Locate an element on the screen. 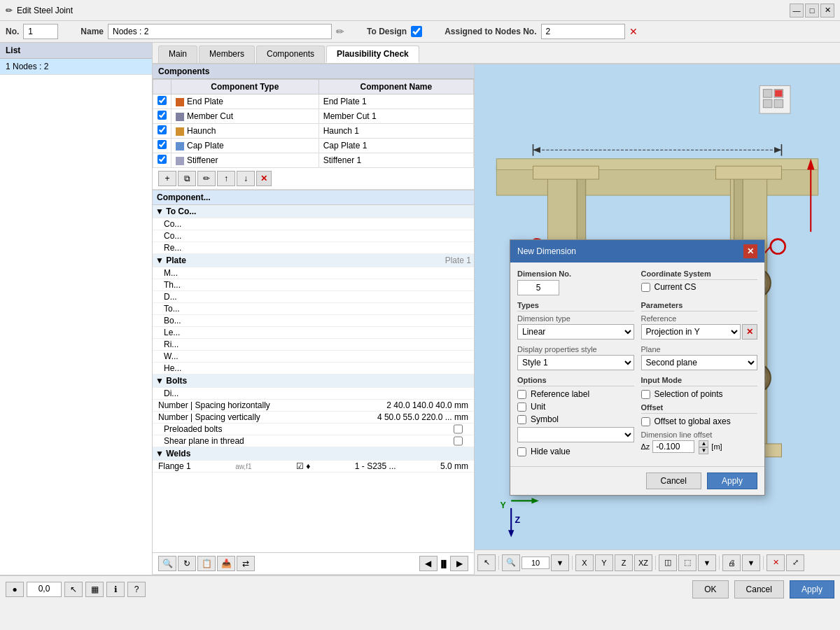  prev-page-button: ◀ is located at coordinates (428, 564).